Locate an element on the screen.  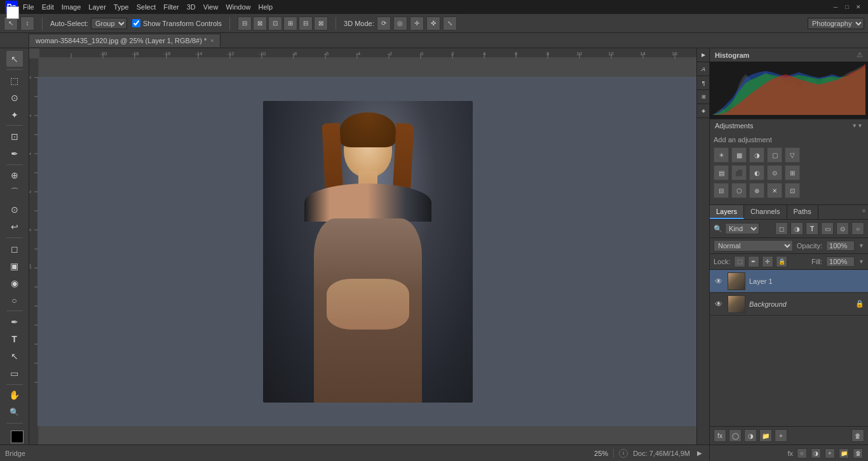
crop-tool: ⊡ is located at coordinates (15, 136).